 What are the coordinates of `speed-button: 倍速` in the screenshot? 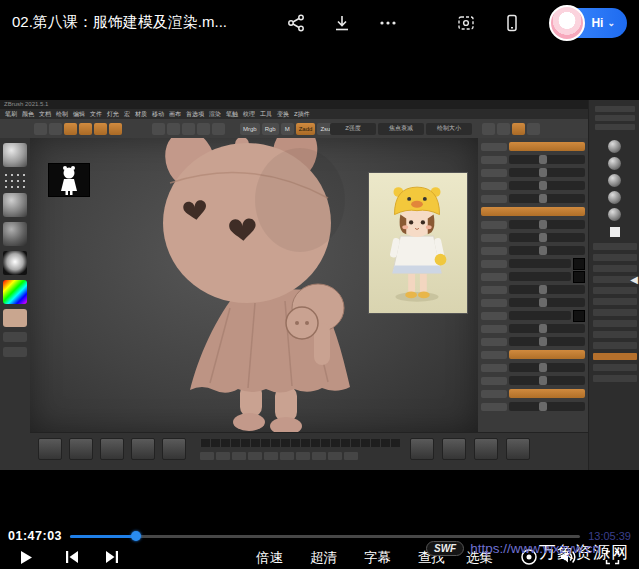 It's located at (270, 558).